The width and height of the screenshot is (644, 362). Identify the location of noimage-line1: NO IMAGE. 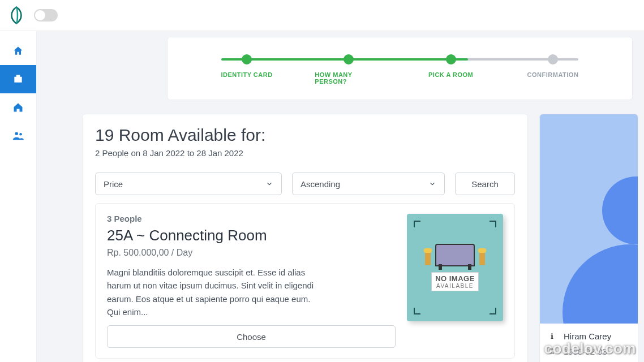
(455, 278).